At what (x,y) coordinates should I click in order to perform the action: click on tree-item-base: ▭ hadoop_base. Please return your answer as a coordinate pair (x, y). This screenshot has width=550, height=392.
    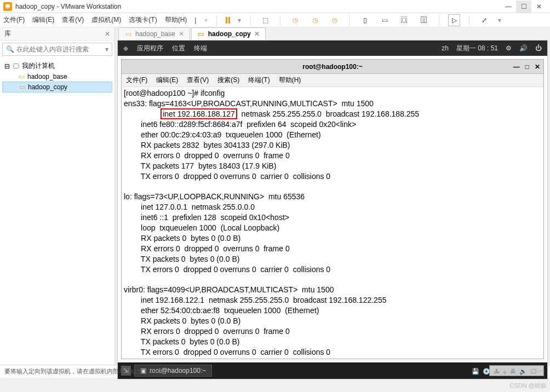
    Looking at the image, I should click on (57, 77).